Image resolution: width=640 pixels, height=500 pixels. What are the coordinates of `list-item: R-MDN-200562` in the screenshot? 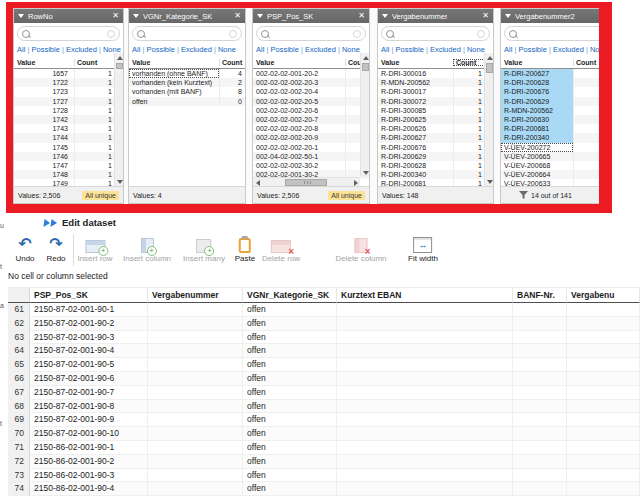 It's located at (556, 110).